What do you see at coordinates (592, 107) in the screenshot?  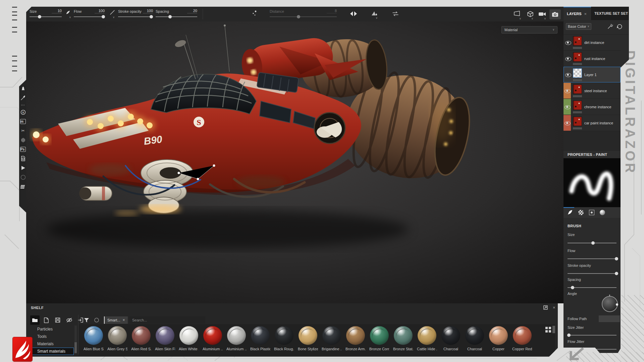 I see `layer-row-chrome-instance: chrome instance` at bounding box center [592, 107].